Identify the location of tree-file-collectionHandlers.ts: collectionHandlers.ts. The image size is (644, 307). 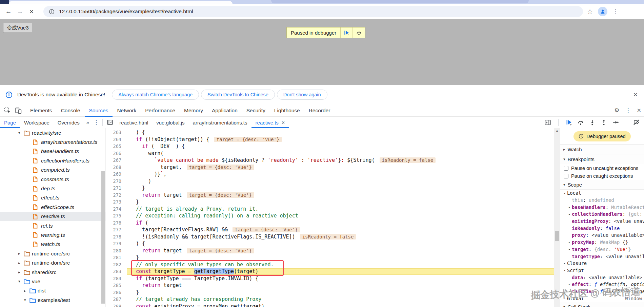
(53, 161).